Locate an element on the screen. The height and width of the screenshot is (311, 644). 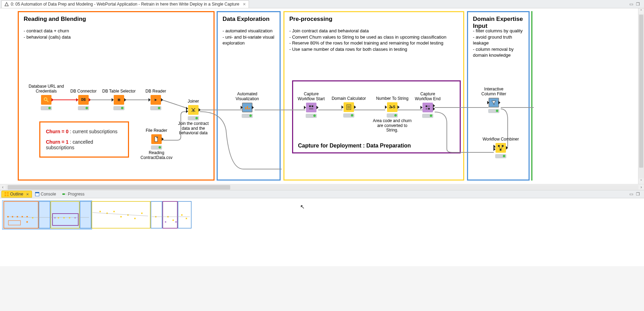
churn-one-row: Churn = 1 : cancelled subscriptions is located at coordinates (84, 145).